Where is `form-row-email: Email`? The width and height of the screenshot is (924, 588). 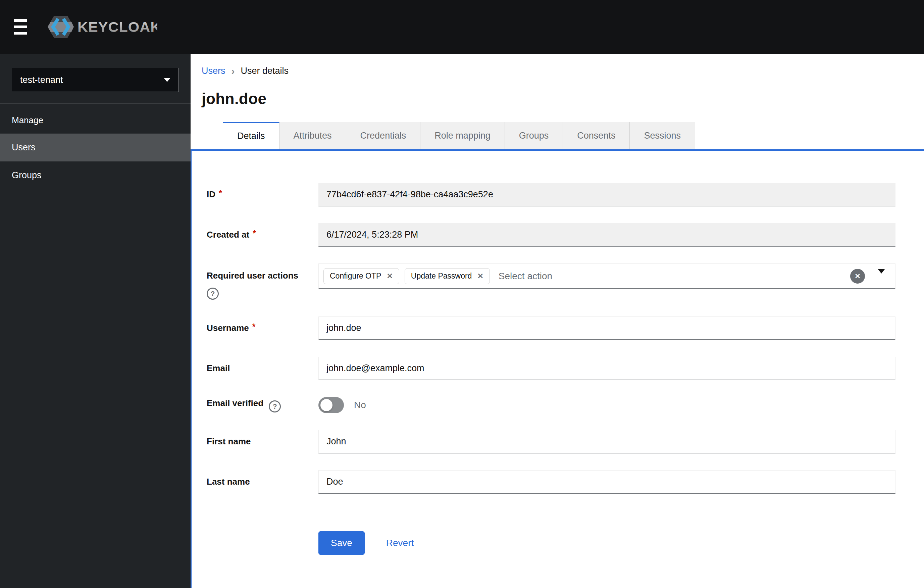
form-row-email: Email is located at coordinates (551, 368).